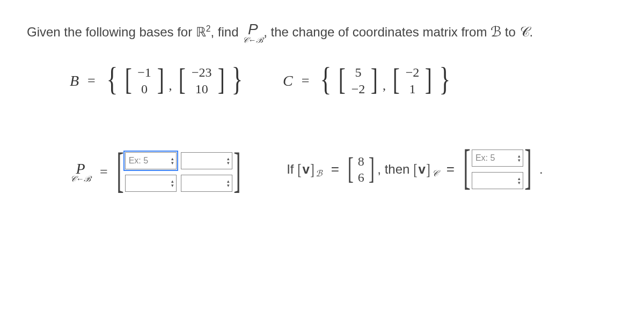 The width and height of the screenshot is (644, 336). What do you see at coordinates (253, 33) in the screenshot?
I see `change-of-basis-symbol: P𝒞←ℬ` at bounding box center [253, 33].